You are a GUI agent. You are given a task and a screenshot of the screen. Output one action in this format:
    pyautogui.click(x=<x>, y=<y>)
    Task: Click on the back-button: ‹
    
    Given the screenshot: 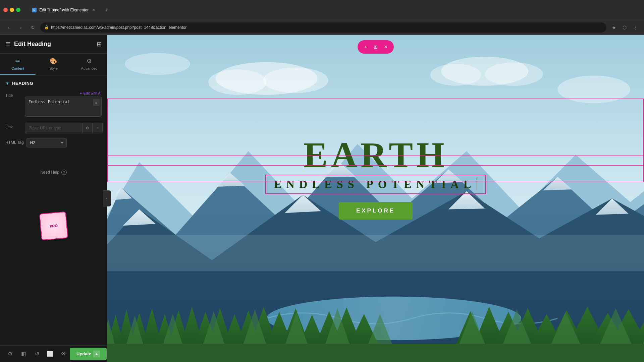 What is the action you would take?
    pyautogui.click(x=9, y=27)
    